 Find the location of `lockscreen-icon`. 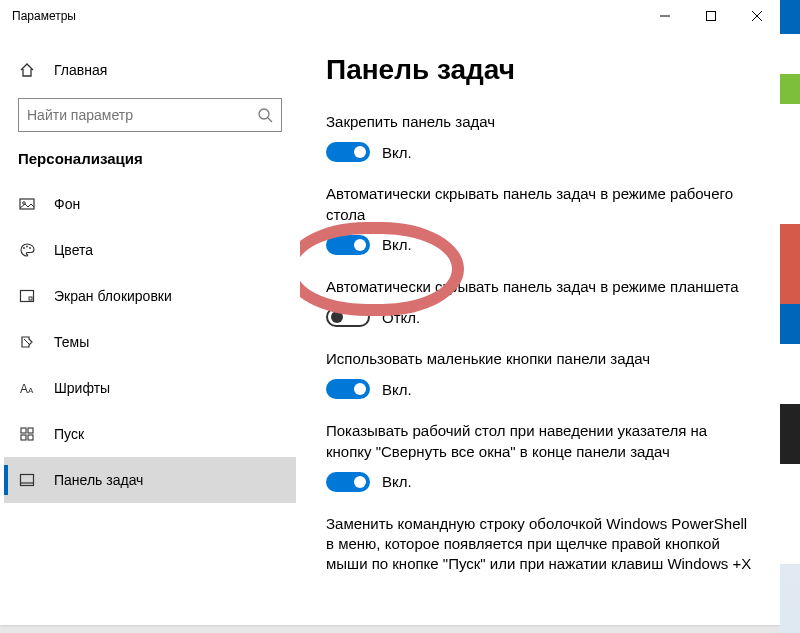

lockscreen-icon is located at coordinates (27, 296).